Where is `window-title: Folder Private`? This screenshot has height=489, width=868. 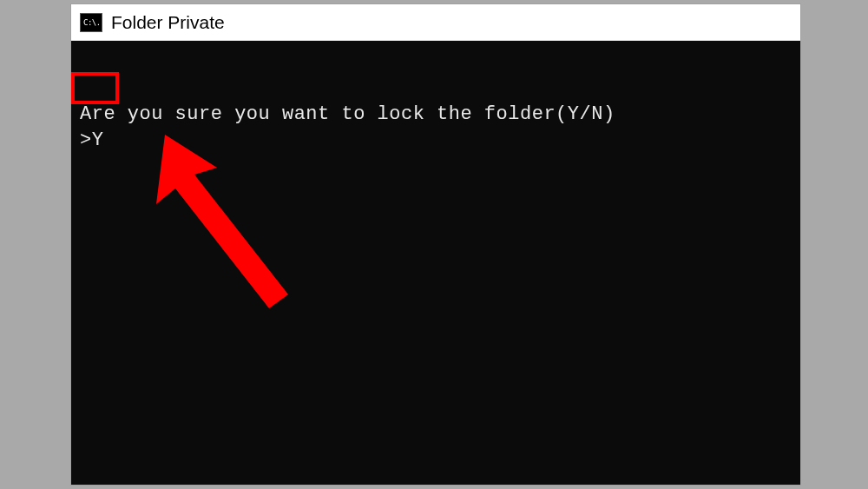
window-title: Folder Private is located at coordinates (168, 23).